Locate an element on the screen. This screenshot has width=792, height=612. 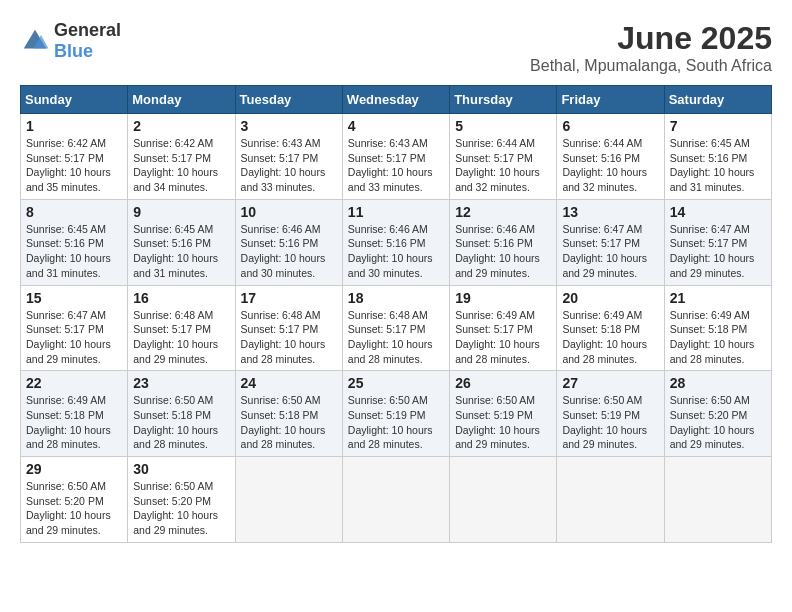
day-number: 26 is located at coordinates (503, 383).